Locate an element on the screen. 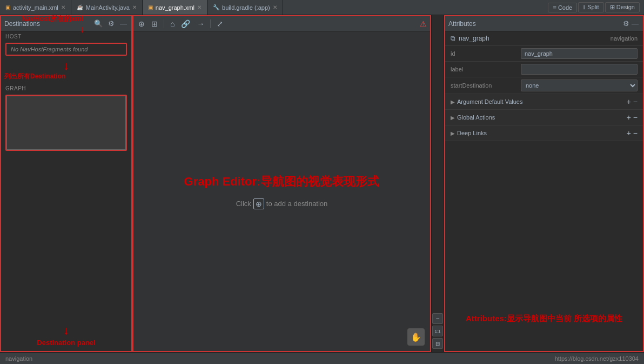  attributes-header: Attributes ⚙ — is located at coordinates (544, 24).